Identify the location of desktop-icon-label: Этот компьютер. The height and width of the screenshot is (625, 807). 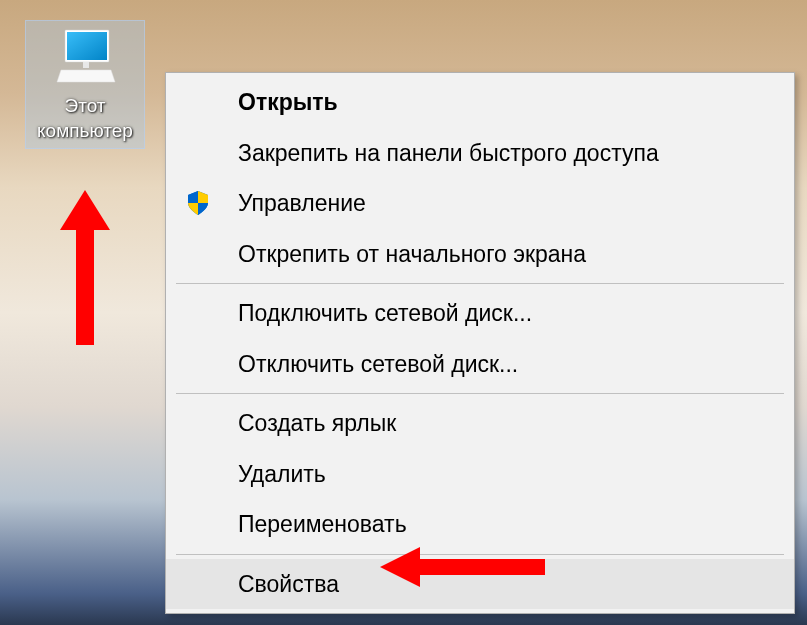
(85, 118).